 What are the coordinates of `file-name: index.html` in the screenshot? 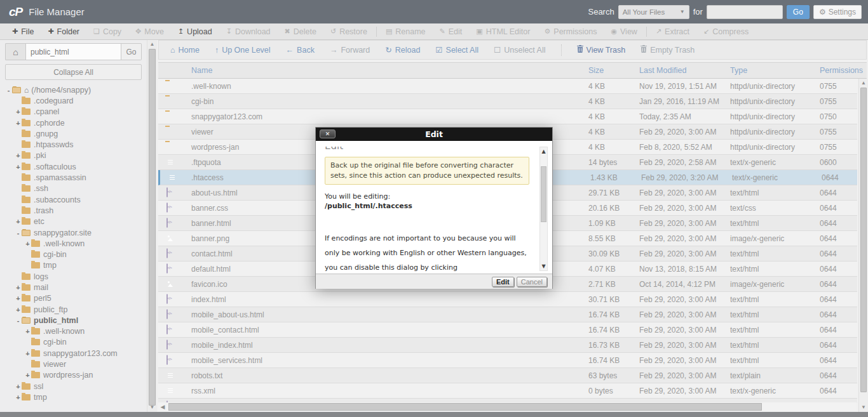 It's located at (208, 300).